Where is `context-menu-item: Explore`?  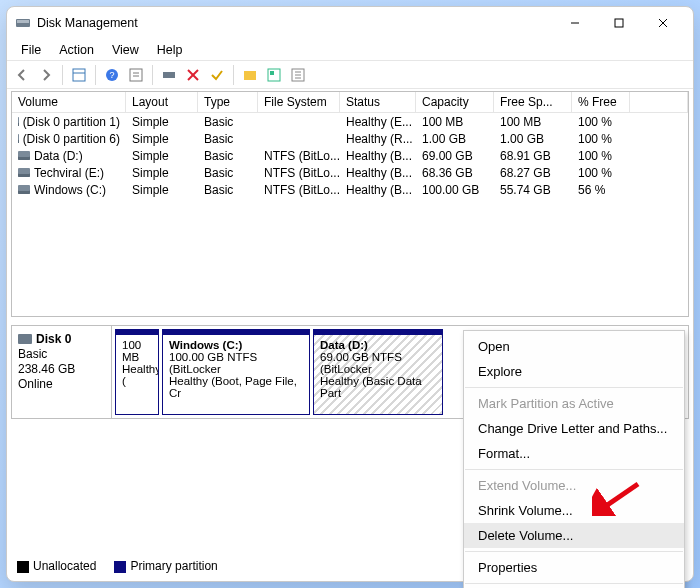 context-menu-item: Explore is located at coordinates (574, 372).